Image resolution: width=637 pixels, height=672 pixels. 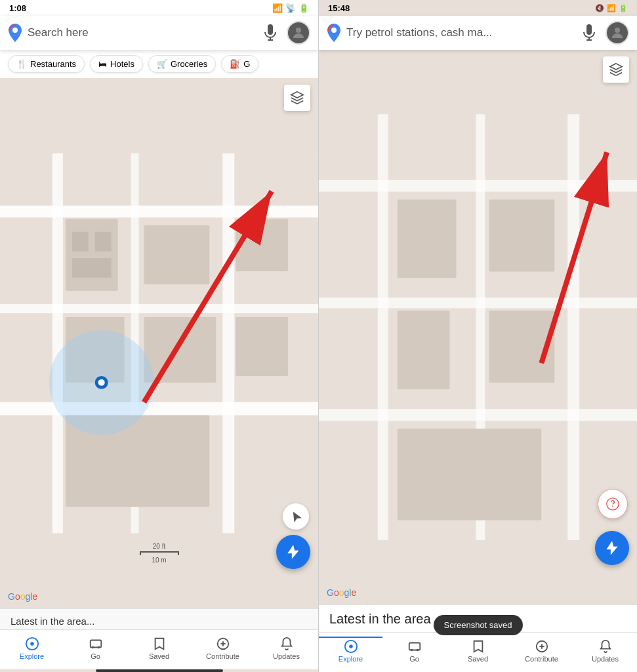 What do you see at coordinates (478, 651) in the screenshot?
I see `nav-saved-right: Saved` at bounding box center [478, 651].